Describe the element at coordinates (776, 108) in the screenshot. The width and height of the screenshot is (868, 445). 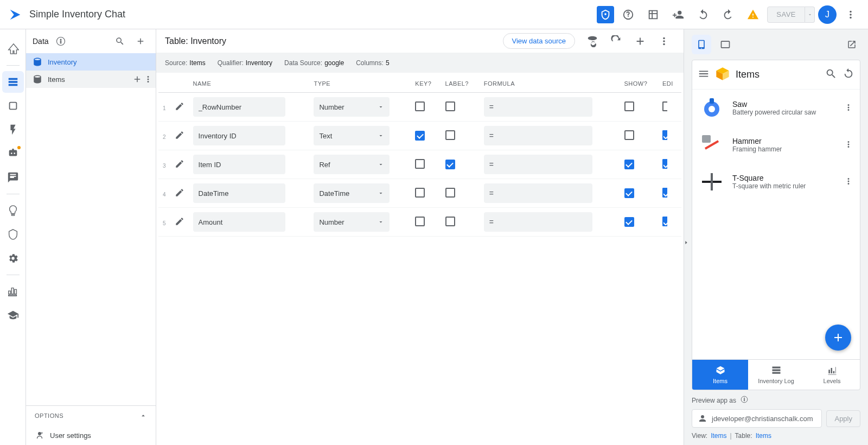
I see `list-item: Saw Battery powered circular saw` at that location.